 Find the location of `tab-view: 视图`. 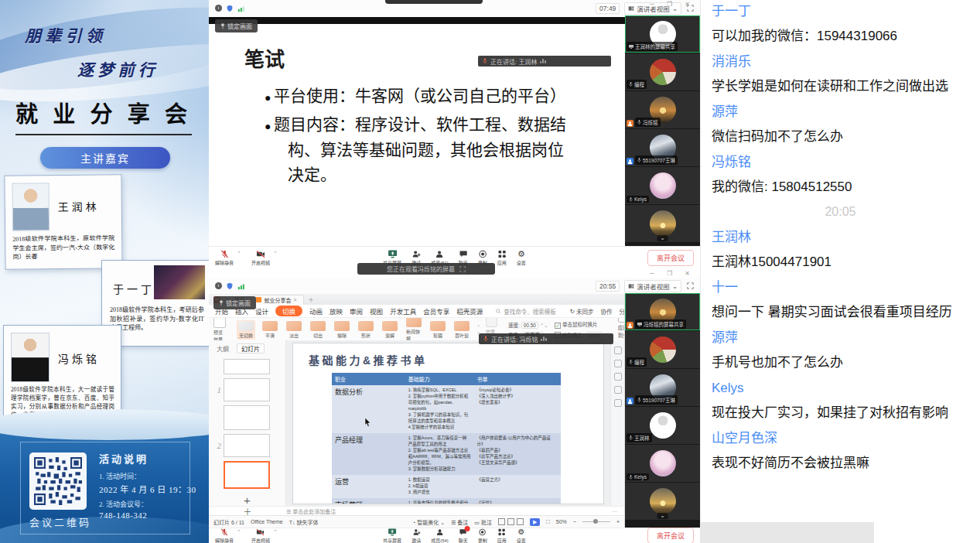

tab-view: 视图 is located at coordinates (376, 311).